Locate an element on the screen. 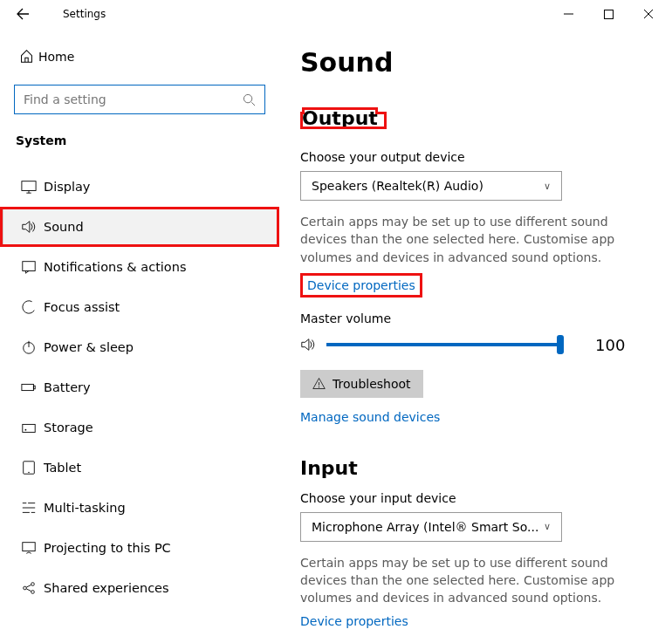 The height and width of the screenshot is (643, 672). multitasking-icon is located at coordinates (32, 508).